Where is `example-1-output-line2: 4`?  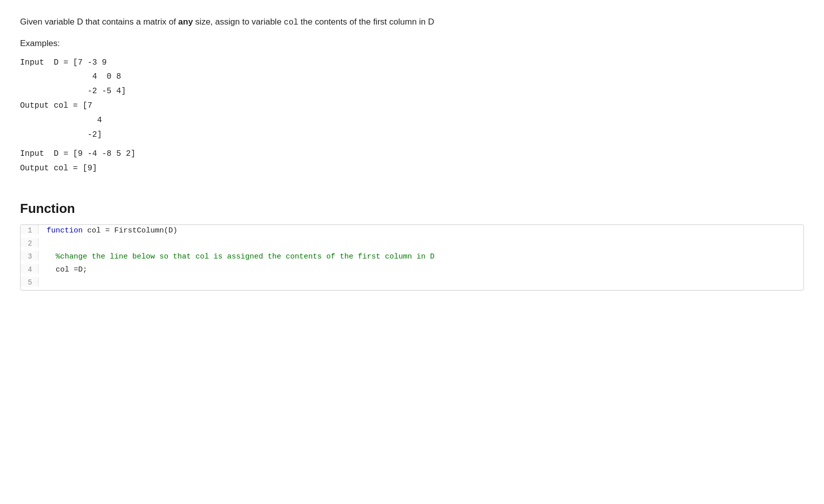 example-1-output-line2: 4 is located at coordinates (412, 120).